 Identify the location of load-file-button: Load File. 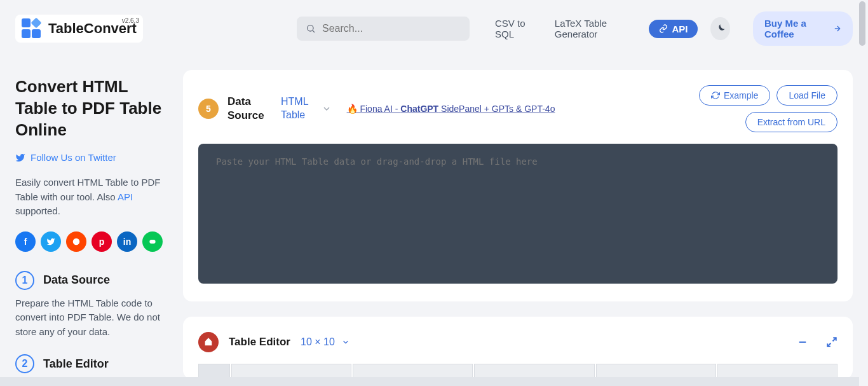
(807, 95).